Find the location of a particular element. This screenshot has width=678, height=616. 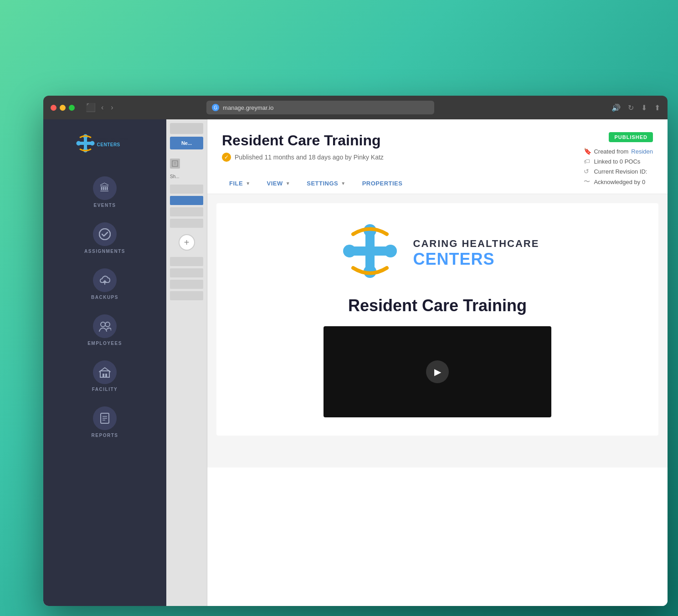

url-text: manage.greymar.io is located at coordinates (248, 108).